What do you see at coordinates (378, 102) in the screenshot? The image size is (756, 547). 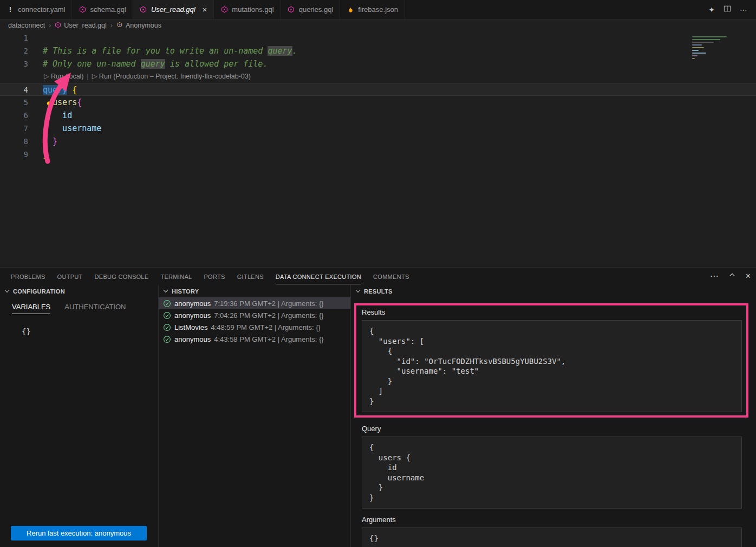 I see `code-line-5: 5 users{` at bounding box center [378, 102].